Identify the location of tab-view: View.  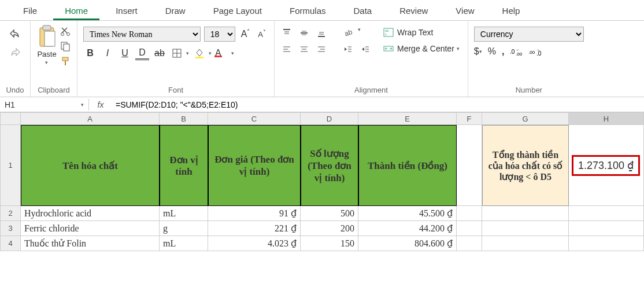
(465, 10).